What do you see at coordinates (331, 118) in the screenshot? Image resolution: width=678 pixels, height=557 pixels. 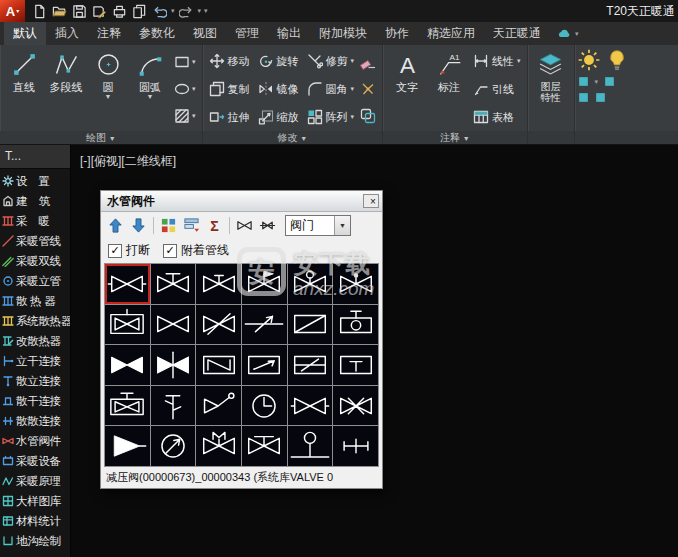 I see `modify-tool-8: 阵列▾` at bounding box center [331, 118].